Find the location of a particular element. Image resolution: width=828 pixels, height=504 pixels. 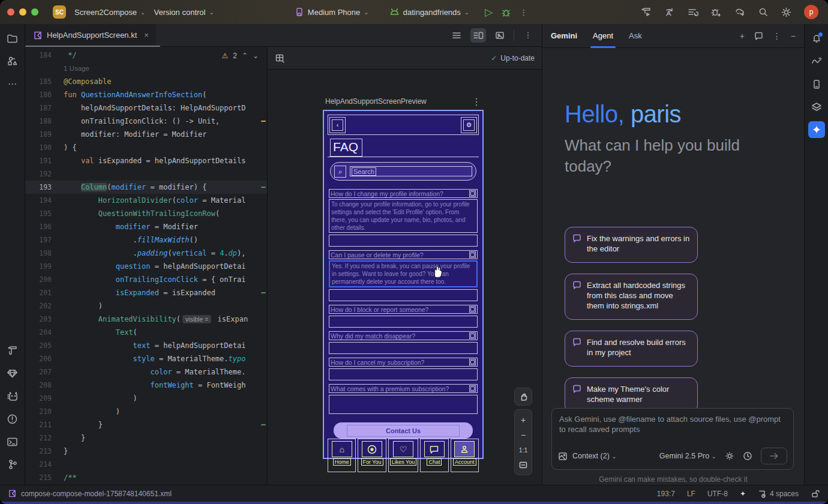

model-selector: Gemini 2.5 Pro ⌄ is located at coordinates (688, 456).